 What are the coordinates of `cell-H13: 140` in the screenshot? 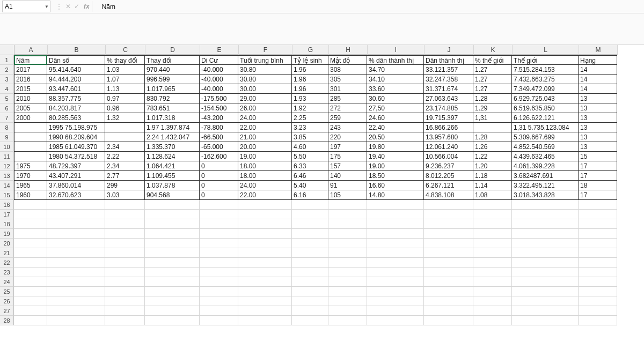 It's located at (348, 176).